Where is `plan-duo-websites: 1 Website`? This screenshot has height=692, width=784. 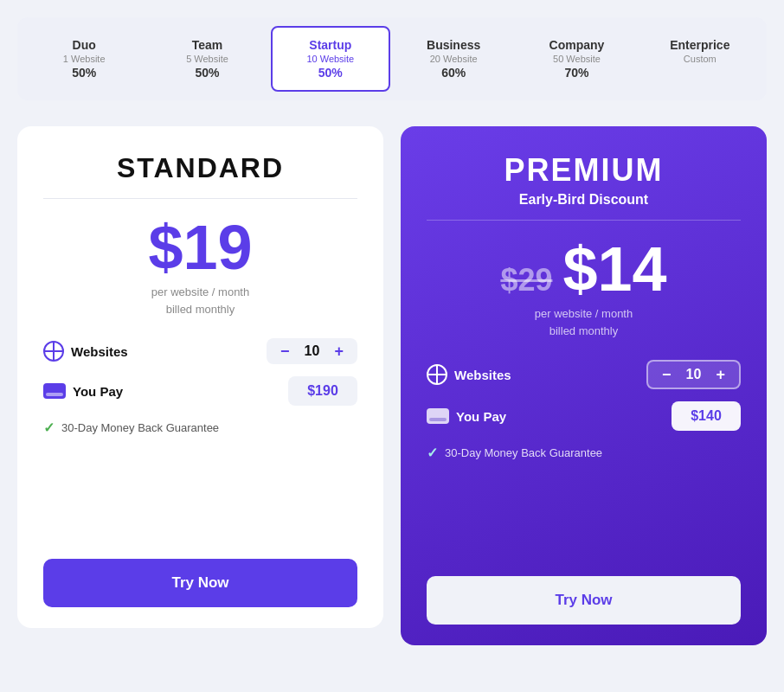 plan-duo-websites: 1 Website is located at coordinates (84, 59).